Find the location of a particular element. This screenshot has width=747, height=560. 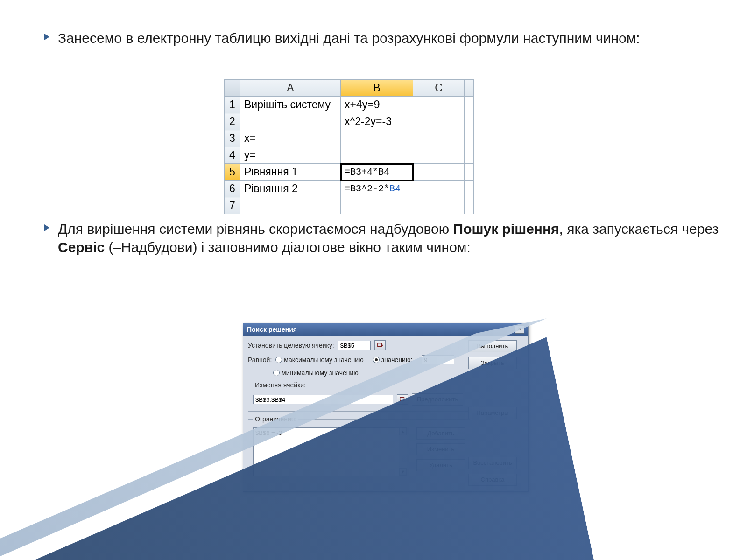

target-cell-input is located at coordinates (354, 345).